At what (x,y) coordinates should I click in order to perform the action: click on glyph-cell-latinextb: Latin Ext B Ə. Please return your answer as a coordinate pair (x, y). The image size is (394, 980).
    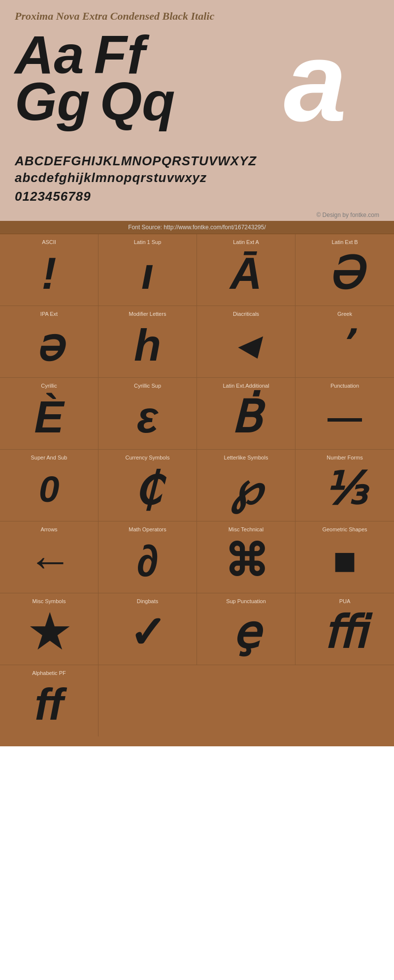
    Looking at the image, I should click on (345, 270).